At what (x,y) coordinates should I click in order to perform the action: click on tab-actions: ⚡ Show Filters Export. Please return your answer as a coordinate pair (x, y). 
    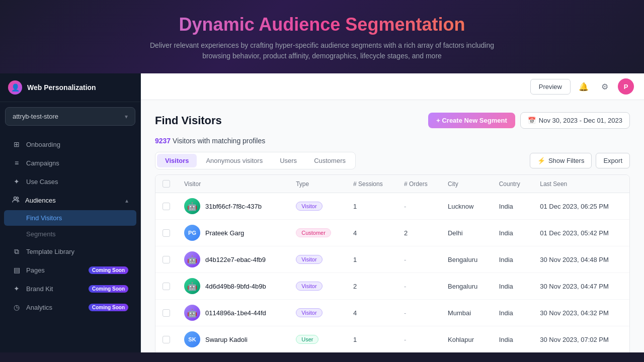
    Looking at the image, I should click on (580, 161).